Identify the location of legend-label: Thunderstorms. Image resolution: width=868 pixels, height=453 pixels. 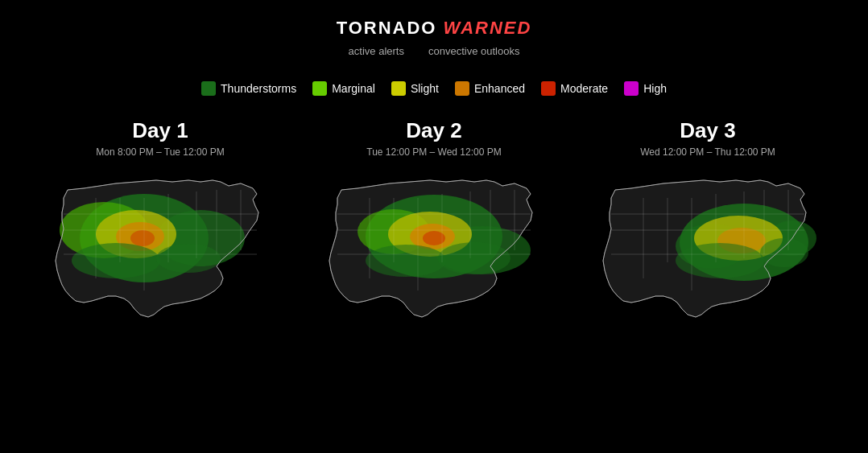
(258, 89).